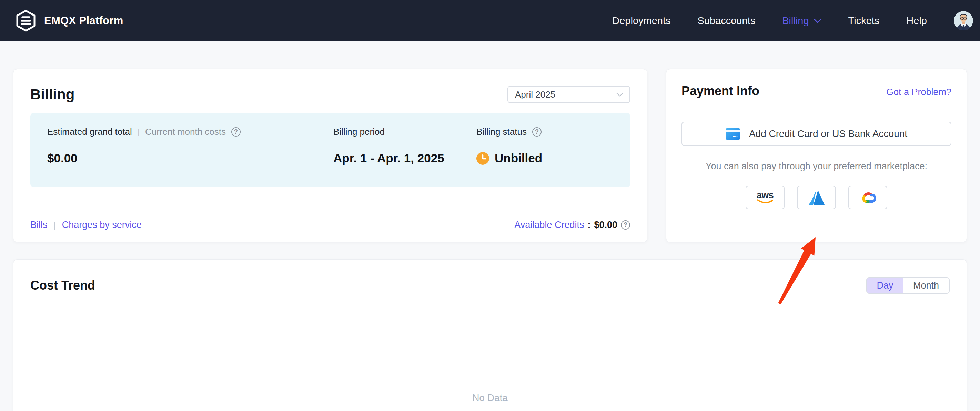  I want to click on marketplace-hint: You can also pay through your preferred …, so click(816, 166).